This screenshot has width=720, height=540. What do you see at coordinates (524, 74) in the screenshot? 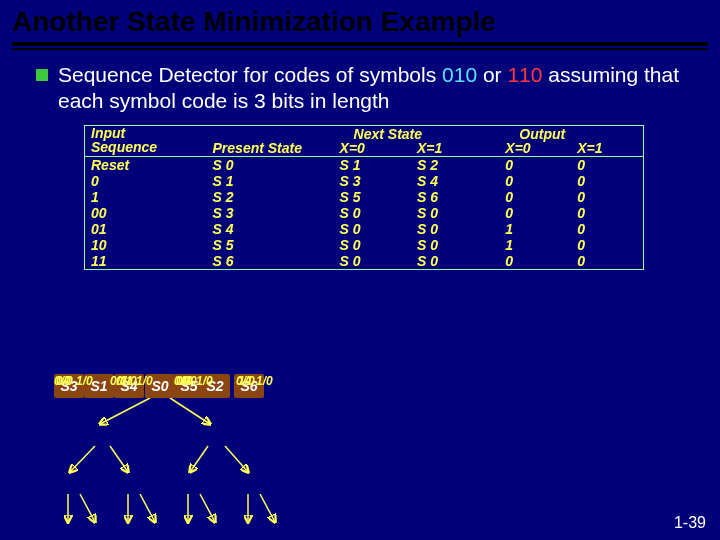
I see `code-110: 110` at bounding box center [524, 74].